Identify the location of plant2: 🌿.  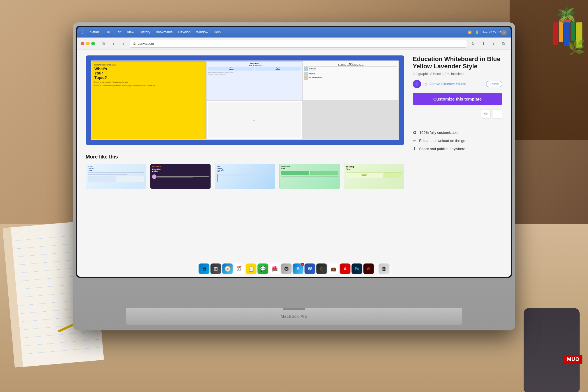
(577, 47).